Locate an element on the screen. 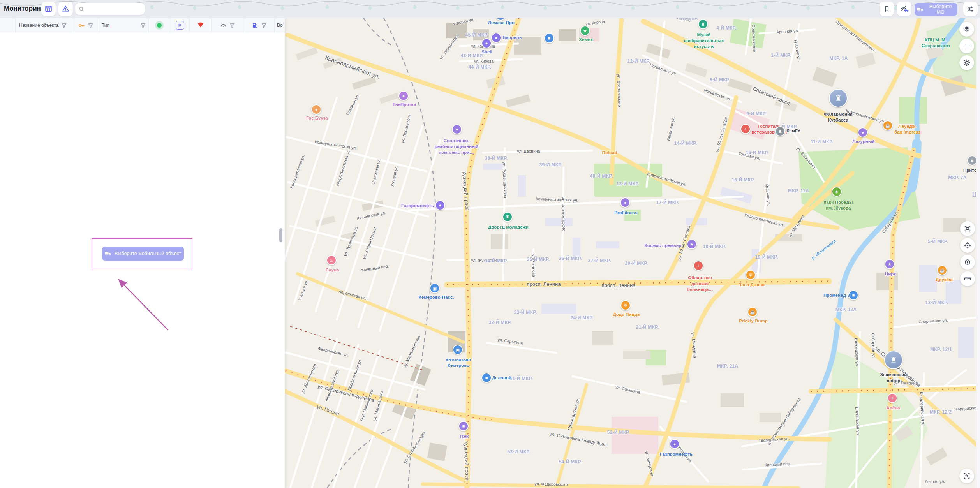 The image size is (980, 488). column-parking: P is located at coordinates (180, 25).